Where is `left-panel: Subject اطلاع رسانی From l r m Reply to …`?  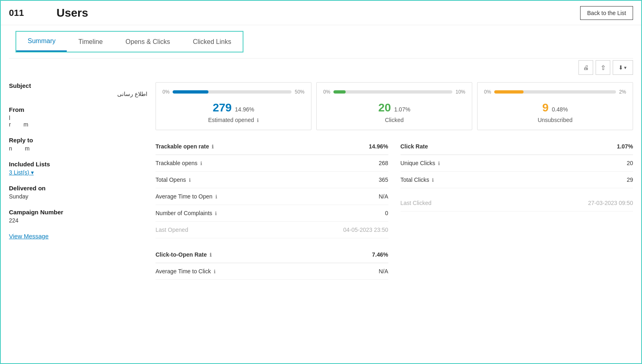
left-panel: Subject اطلاع رسانی From l r m Reply to … is located at coordinates (78, 181).